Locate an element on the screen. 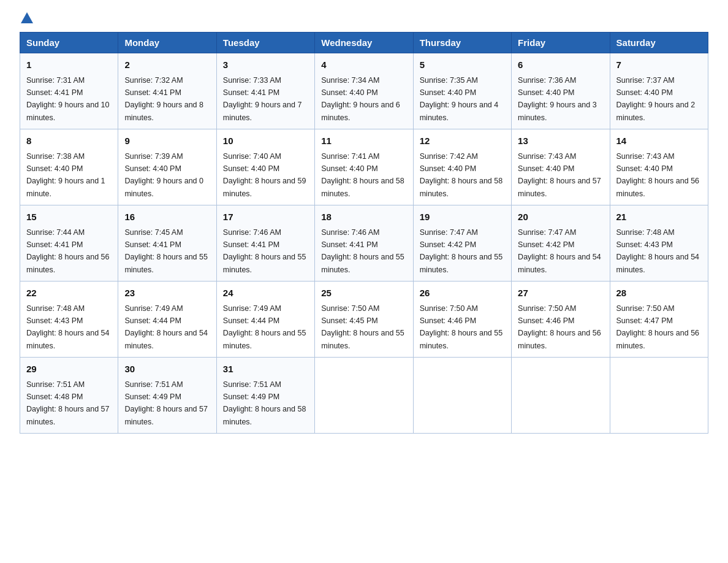  col-header-thursday: Thursday is located at coordinates (462, 43).